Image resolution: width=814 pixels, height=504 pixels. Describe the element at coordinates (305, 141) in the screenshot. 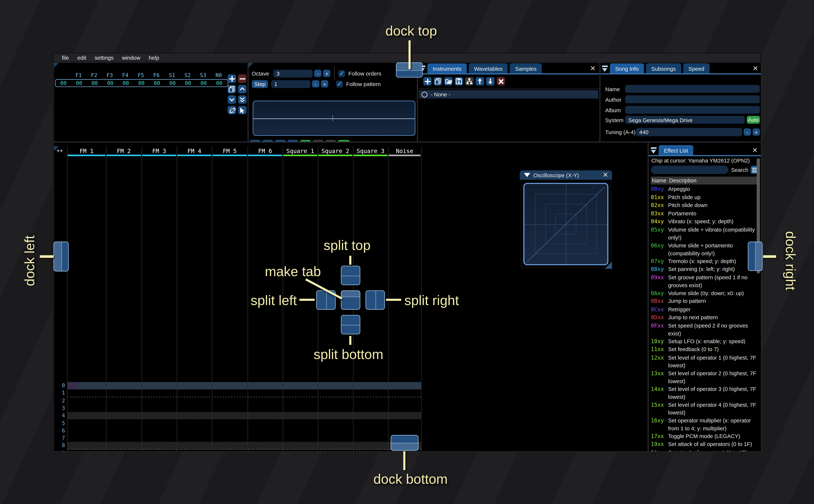

I see `record-button` at that location.